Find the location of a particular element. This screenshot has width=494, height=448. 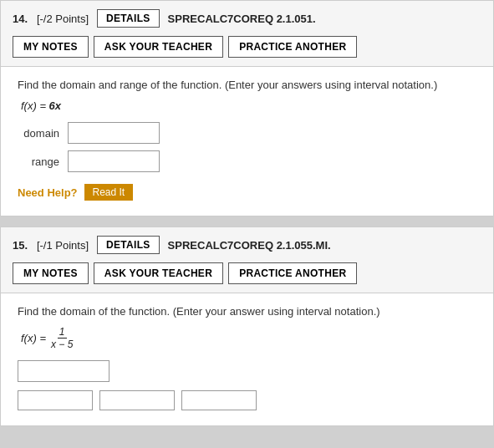

range-label: range is located at coordinates (38, 162).